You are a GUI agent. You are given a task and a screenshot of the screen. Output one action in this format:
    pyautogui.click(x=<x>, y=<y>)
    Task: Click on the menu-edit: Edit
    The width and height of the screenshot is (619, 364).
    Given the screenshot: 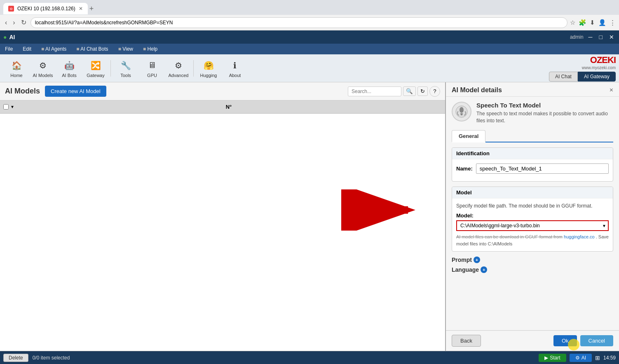 What is the action you would take?
    pyautogui.click(x=27, y=49)
    